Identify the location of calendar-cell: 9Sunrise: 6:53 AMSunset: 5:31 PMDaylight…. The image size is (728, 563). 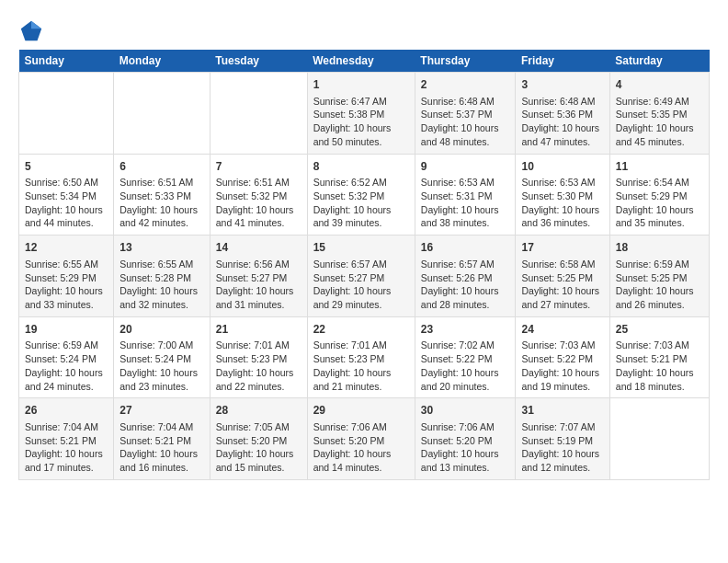
(465, 195).